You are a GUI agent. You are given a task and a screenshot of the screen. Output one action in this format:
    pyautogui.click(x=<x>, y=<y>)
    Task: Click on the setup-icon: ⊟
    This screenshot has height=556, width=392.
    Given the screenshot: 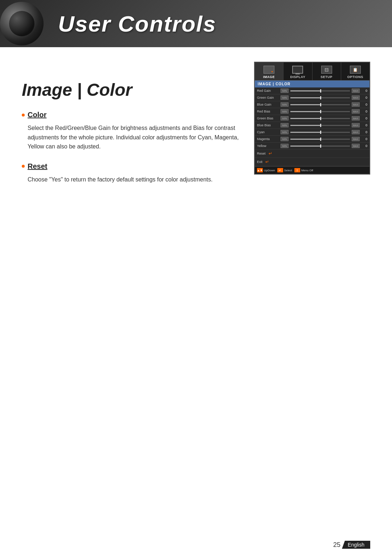 What is the action you would take?
    pyautogui.click(x=327, y=70)
    